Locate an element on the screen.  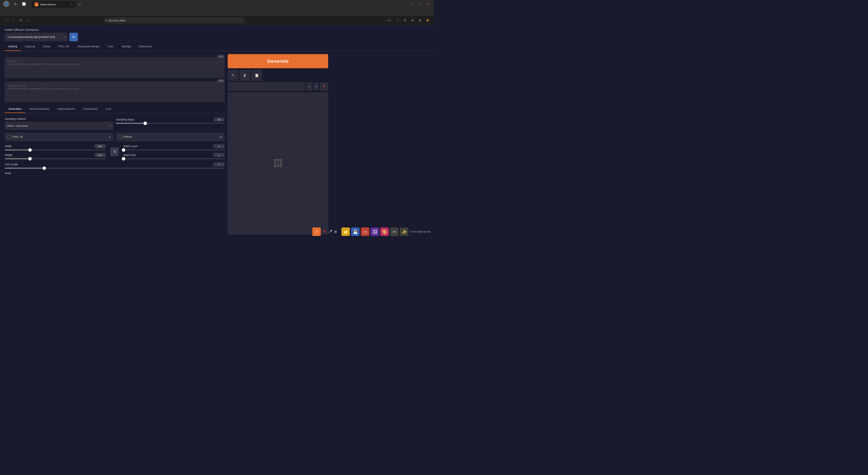
prompt-input is located at coordinates (115, 68).